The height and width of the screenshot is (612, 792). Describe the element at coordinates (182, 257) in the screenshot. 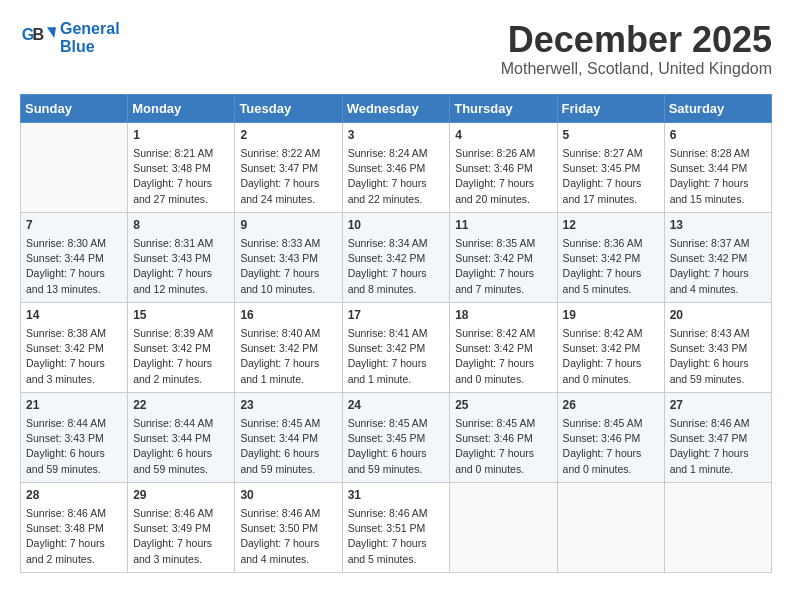

I see `calendar-cell: 8Sunrise: 8:31 AMSunset: 3:43 PMDaylight…` at that location.